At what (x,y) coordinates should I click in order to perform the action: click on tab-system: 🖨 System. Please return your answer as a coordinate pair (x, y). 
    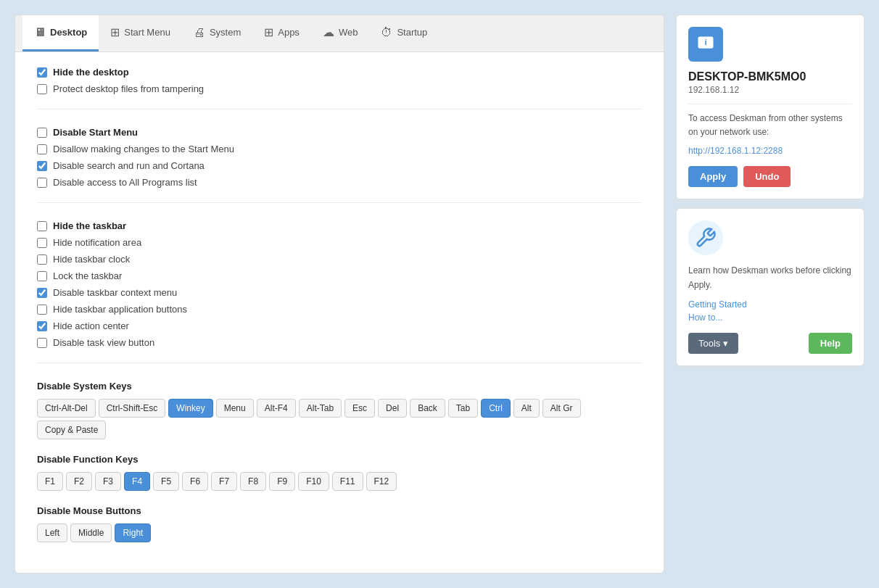
    Looking at the image, I should click on (218, 33).